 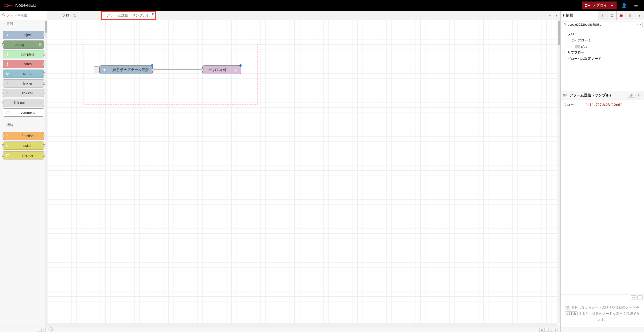 I want to click on sidebar-tab-info: i 情報, so click(x=580, y=16).